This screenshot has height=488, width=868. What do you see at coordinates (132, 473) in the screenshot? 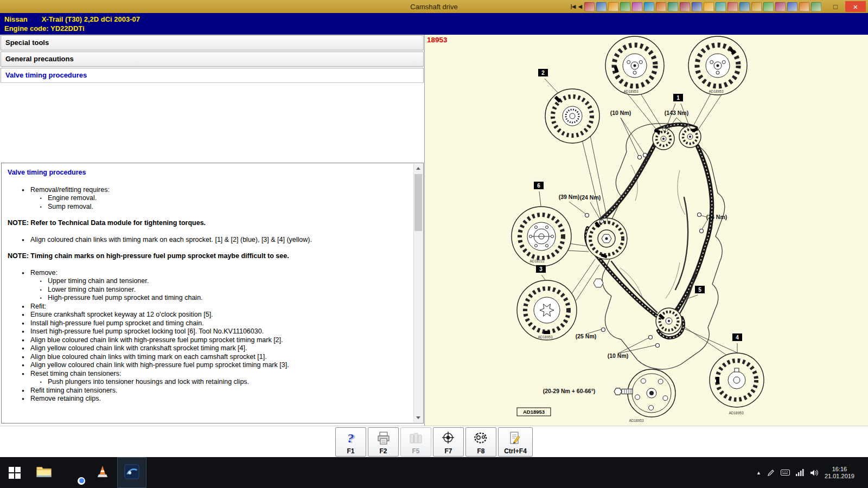
I see `taskbar-workshop-app` at bounding box center [132, 473].